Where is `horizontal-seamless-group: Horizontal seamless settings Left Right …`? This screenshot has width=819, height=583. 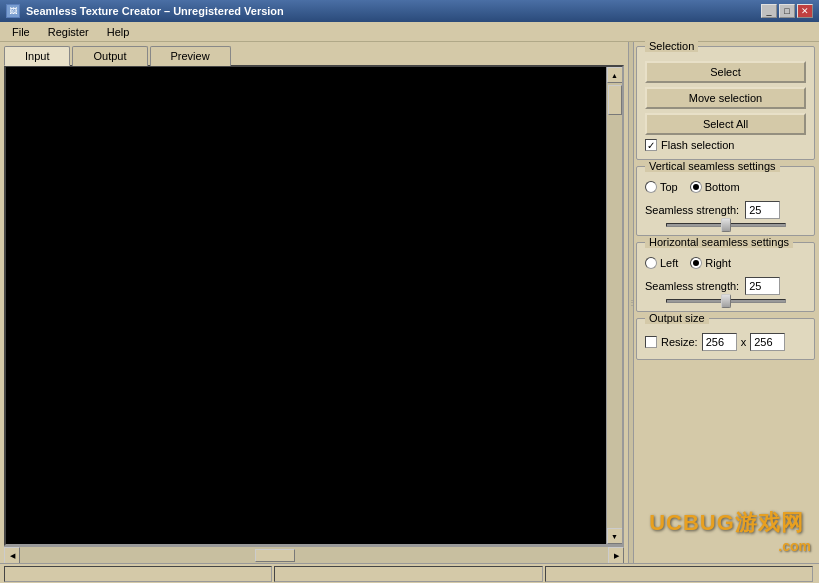
horizontal-seamless-group: Horizontal seamless settings Left Right … is located at coordinates (726, 277).